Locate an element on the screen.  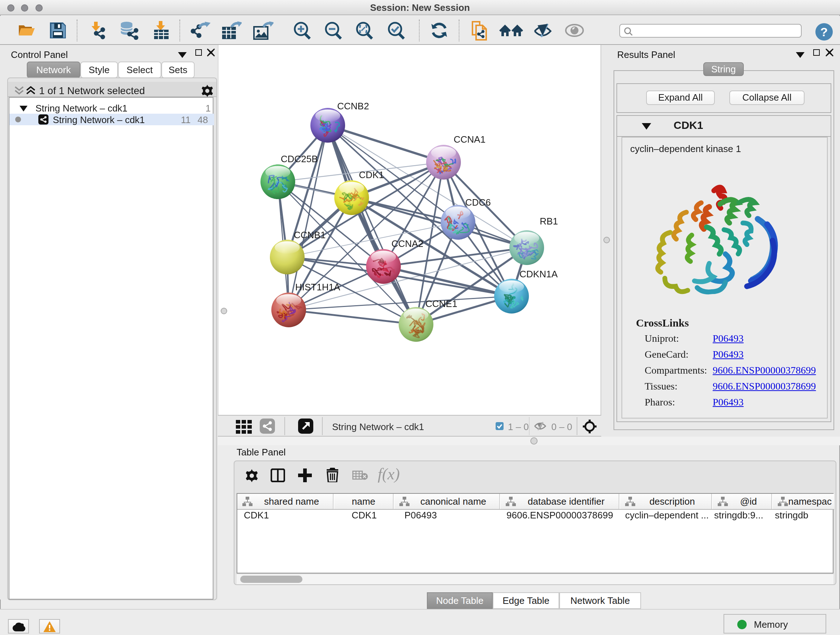
svg-text: CCNB2 is located at coordinates (353, 106).